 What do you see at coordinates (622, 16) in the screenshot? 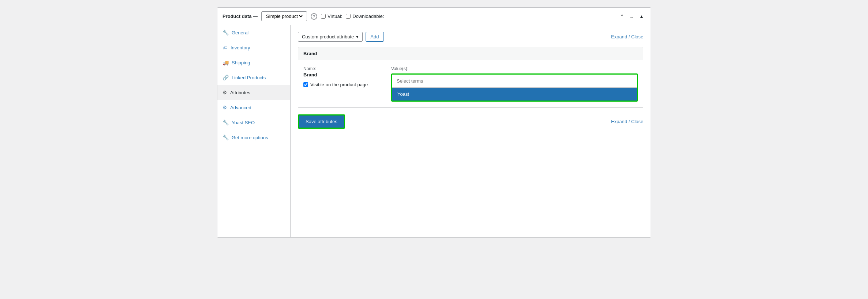
I see `collapse-up-button: ⌃` at bounding box center [622, 16].